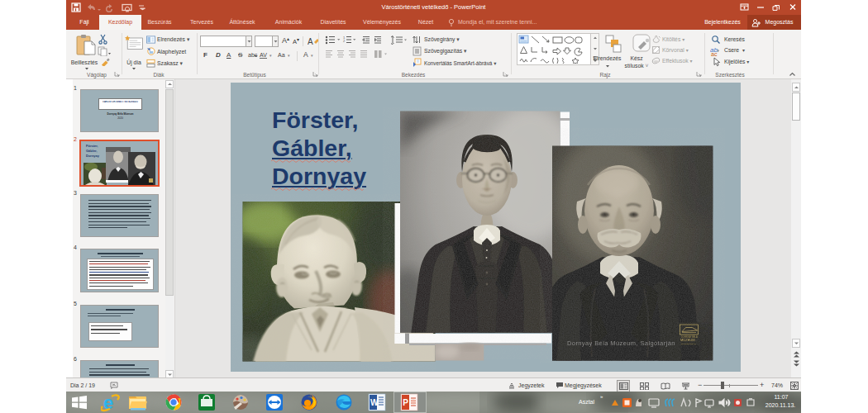 The image size is (868, 413). What do you see at coordinates (374, 403) in the screenshot?
I see `svg-text: W` at bounding box center [374, 403].